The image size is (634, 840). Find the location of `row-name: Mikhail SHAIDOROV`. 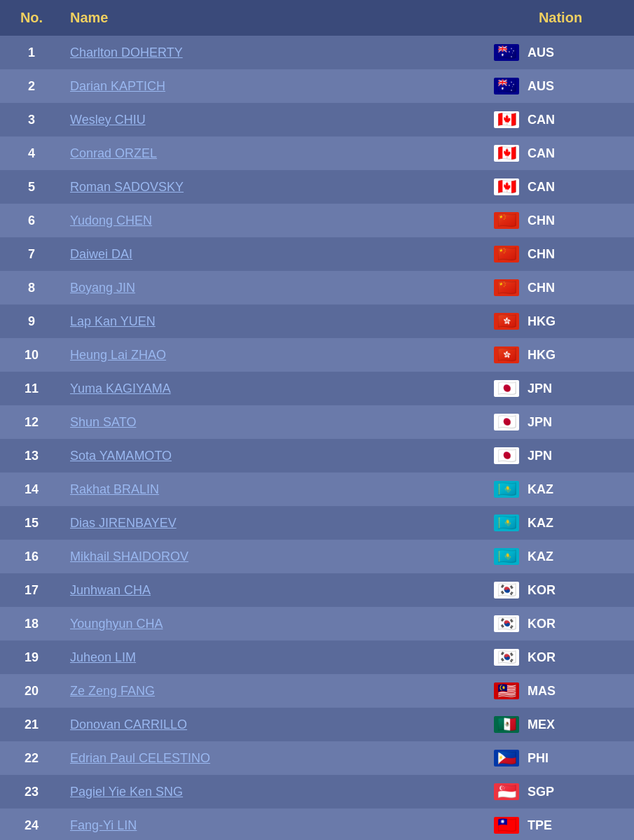

row-name: Mikhail SHAIDOROV is located at coordinates (275, 556).